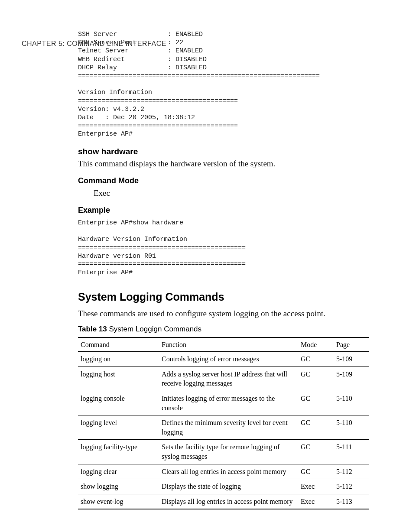 The width and height of the screenshot is (406, 532). What do you see at coordinates (119, 471) in the screenshot?
I see `cell-cmd: logging clear` at bounding box center [119, 471].